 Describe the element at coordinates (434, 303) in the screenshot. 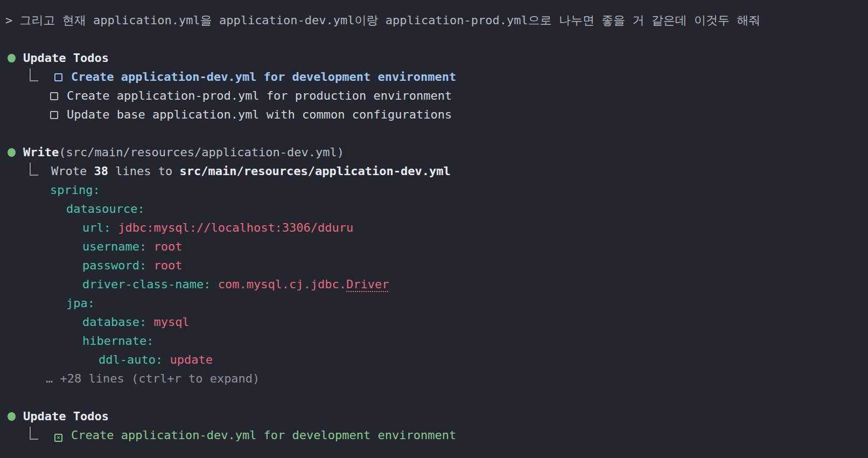

I see `yaml-line: jpa:` at that location.